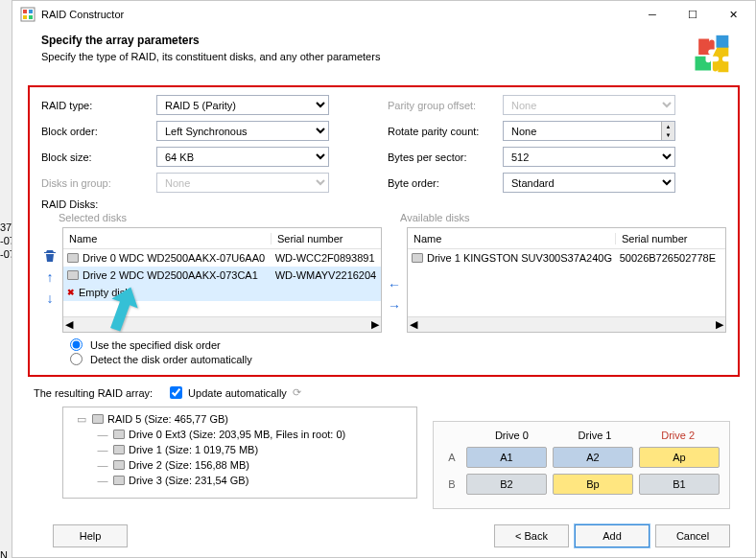 This screenshot has width=756, height=558. What do you see at coordinates (733, 14) in the screenshot?
I see `close-button: ✕` at bounding box center [733, 14].